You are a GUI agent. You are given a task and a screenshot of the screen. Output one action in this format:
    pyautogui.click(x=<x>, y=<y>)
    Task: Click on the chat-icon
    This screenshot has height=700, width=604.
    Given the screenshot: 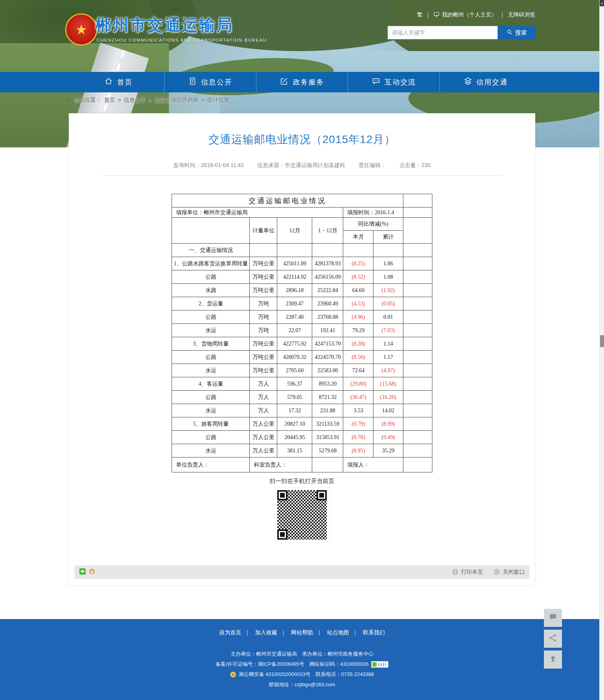 What is the action you would take?
    pyautogui.click(x=376, y=82)
    